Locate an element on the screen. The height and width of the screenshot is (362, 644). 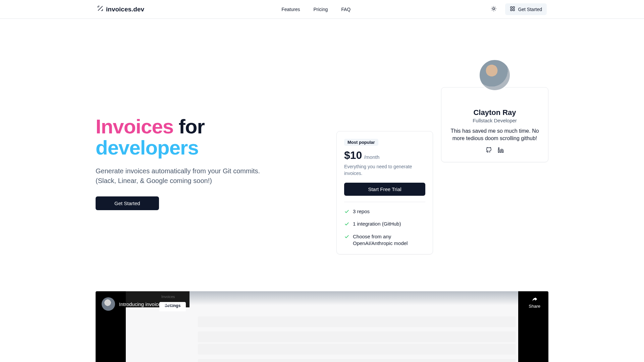
video-channel-avatar is located at coordinates (108, 304).